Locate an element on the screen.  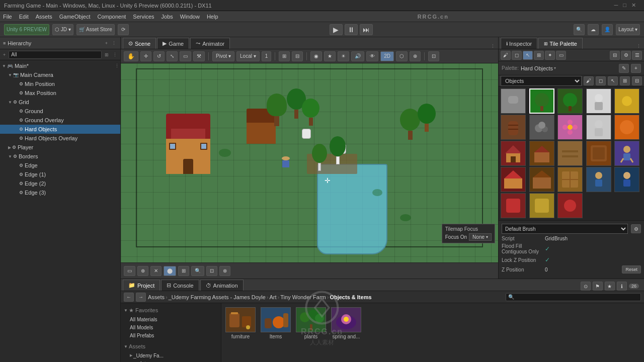
tile-tan-obj is located at coordinates (542, 206).